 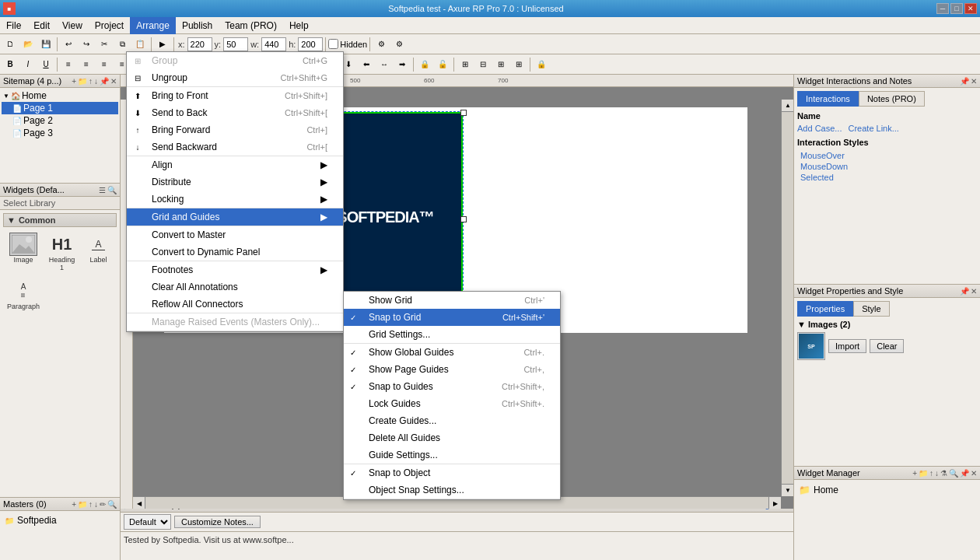 I want to click on submenu-show-page: ✓ Show Page Guides Ctrl+,, so click(x=452, y=369).